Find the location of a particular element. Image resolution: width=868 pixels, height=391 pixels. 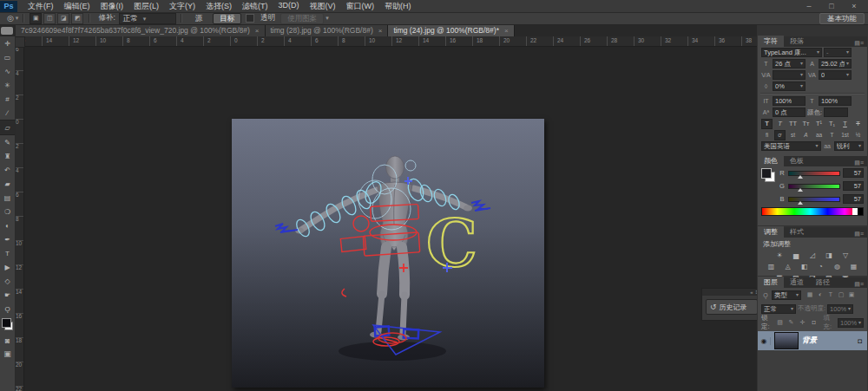

color-spectrum-ramp is located at coordinates (812, 212).